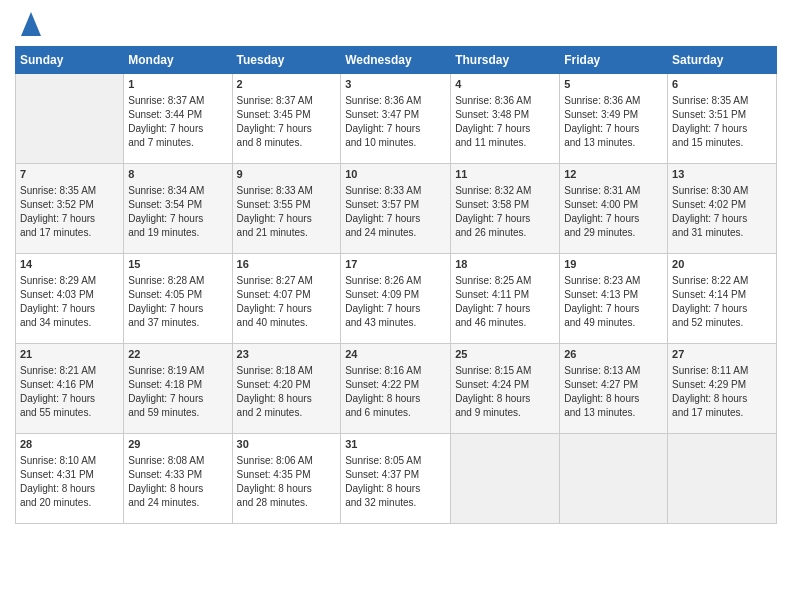 Image resolution: width=792 pixels, height=612 pixels. I want to click on day-info: Sunrise: 8:35 AMSunset: 3:51 PMDaylight:…, so click(722, 122).